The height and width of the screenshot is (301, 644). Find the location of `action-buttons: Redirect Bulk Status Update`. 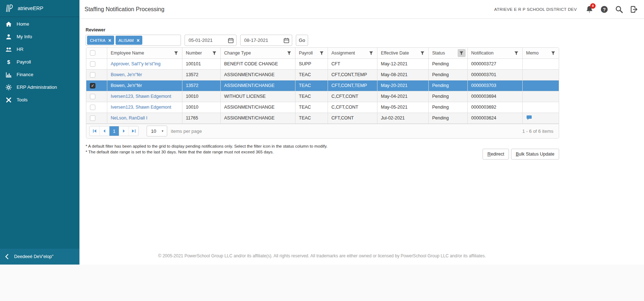

action-buttons: Redirect Bulk Status Update is located at coordinates (323, 154).